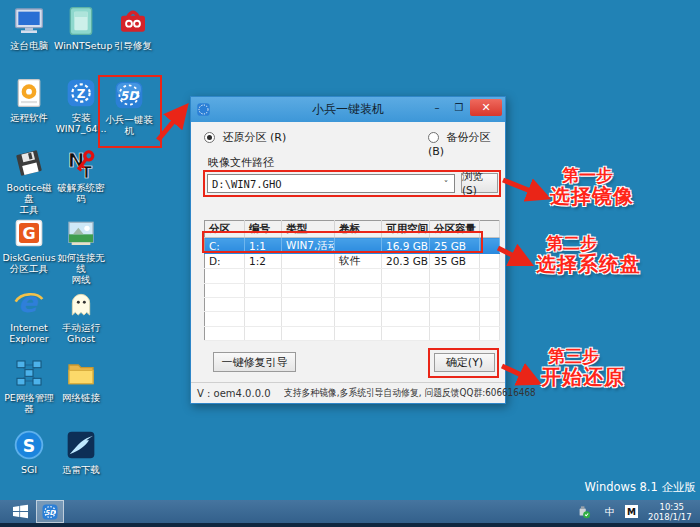 This screenshot has width=700, height=527. Describe the element at coordinates (81, 445) in the screenshot. I see `thunder-bird-icon` at that location.